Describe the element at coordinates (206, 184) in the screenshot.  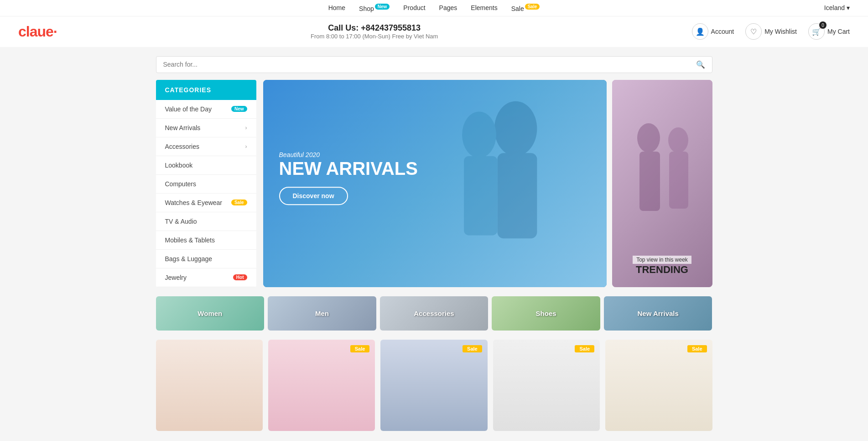
I see `sidebar-item-computers: Computers` at that location.